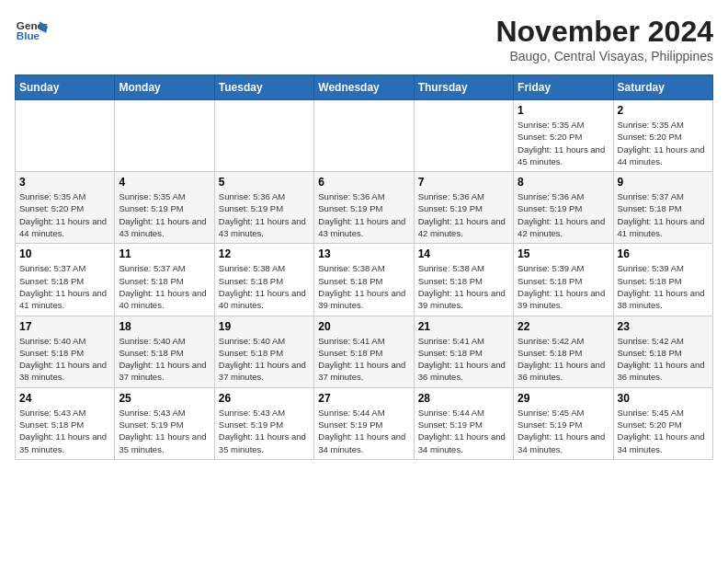 The width and height of the screenshot is (728, 563). Describe the element at coordinates (664, 327) in the screenshot. I see `day-number: 23` at that location.